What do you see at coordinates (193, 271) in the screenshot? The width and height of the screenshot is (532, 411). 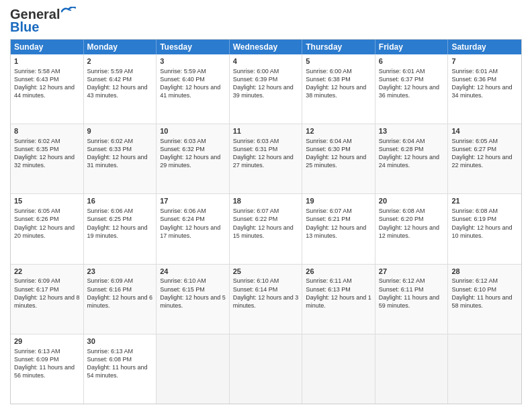 I see `day-number: 24` at bounding box center [193, 271].